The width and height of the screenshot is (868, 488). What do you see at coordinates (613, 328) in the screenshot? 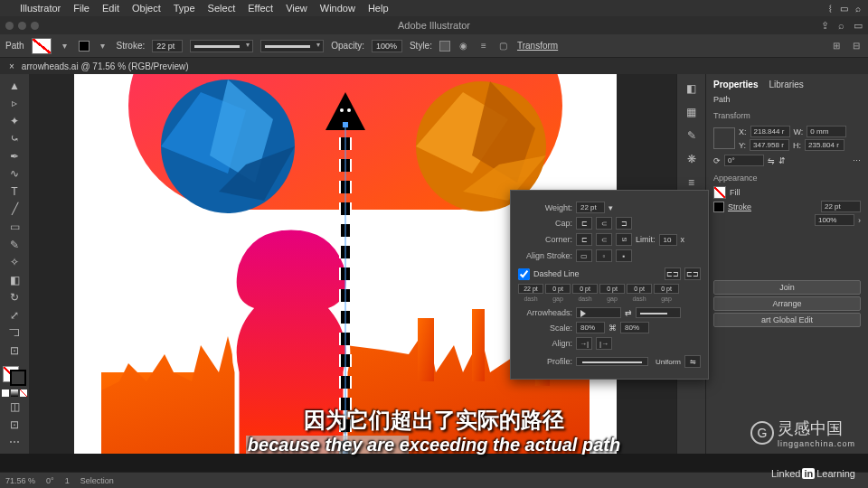
I see `link-scale-icon: ⌘` at bounding box center [613, 328].